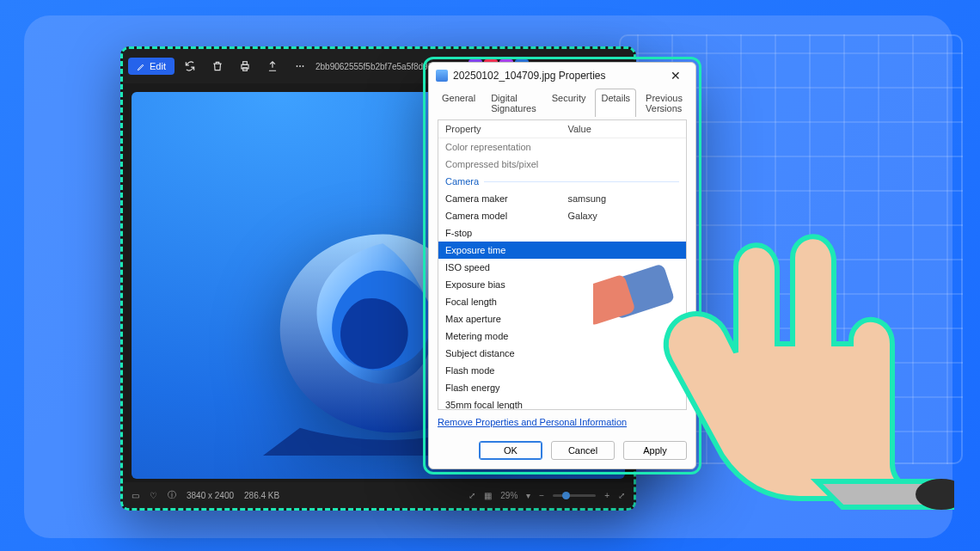 The height and width of the screenshot is (551, 980). Describe the element at coordinates (623, 216) in the screenshot. I see `property-value: Galaxy` at that location.